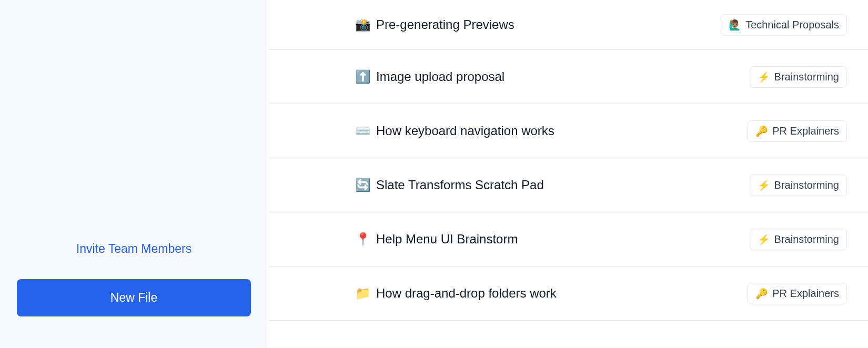  Describe the element at coordinates (447, 239) in the screenshot. I see `file-title: Help Menu UI Brainstorm` at that location.